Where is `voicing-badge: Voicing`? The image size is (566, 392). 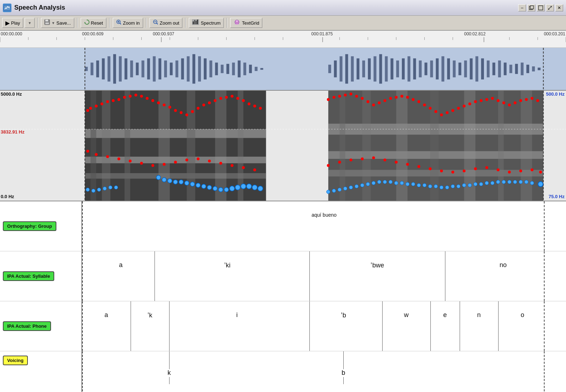
voicing-badge: Voicing is located at coordinates (15, 361).